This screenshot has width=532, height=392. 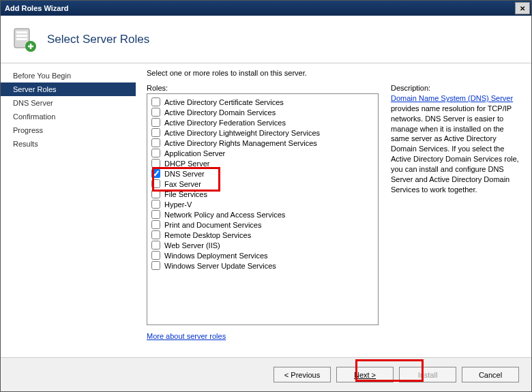 What do you see at coordinates (183, 184) in the screenshot?
I see `role-label: Fax Server` at bounding box center [183, 184].